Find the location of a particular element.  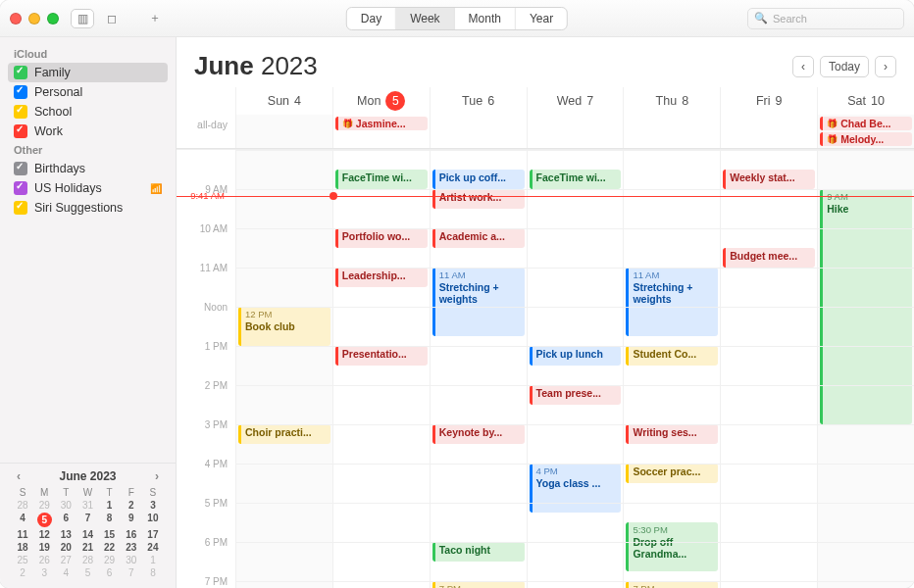

day-header: Thu8 is located at coordinates (671, 101).